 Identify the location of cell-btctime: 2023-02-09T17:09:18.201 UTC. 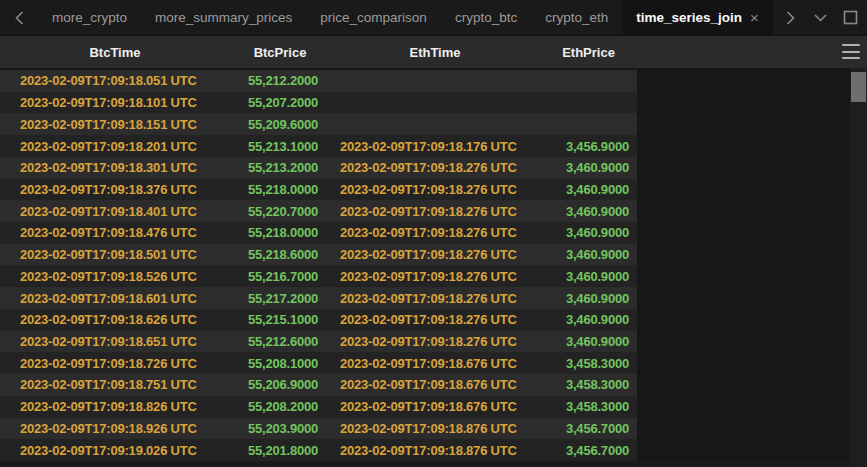
(115, 146).